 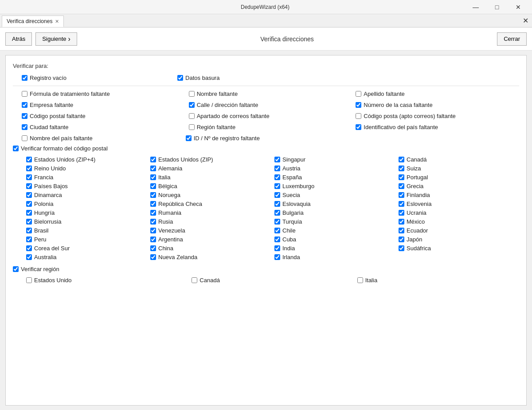 I want to click on apellido-checkbox, so click(x=358, y=94).